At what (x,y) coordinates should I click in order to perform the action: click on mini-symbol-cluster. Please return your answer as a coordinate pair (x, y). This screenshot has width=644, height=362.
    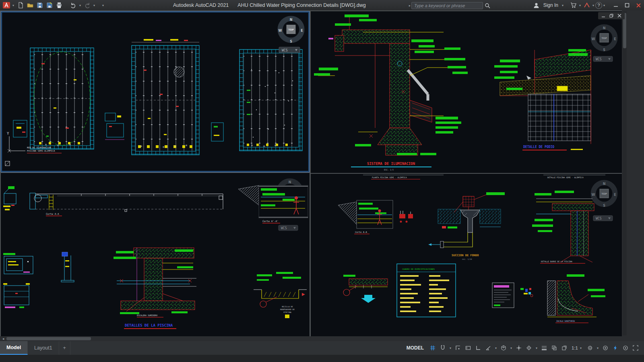
    Looking at the image, I should click on (526, 292).